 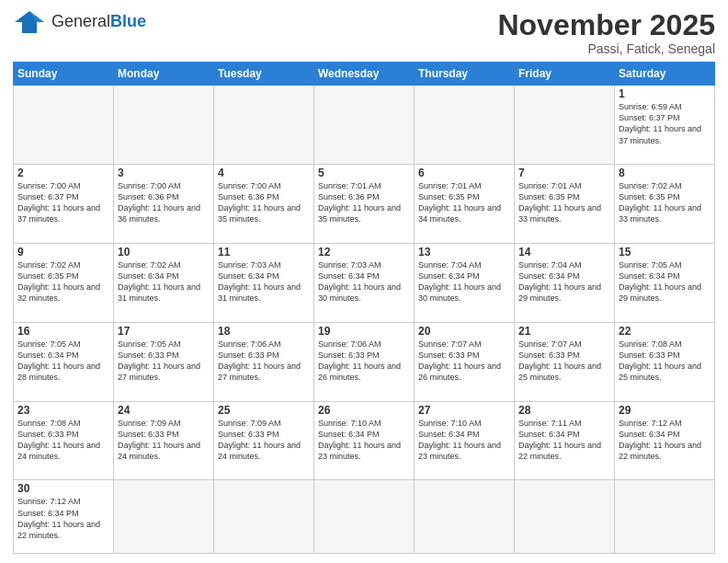 I want to click on day-number: 6, so click(x=464, y=173).